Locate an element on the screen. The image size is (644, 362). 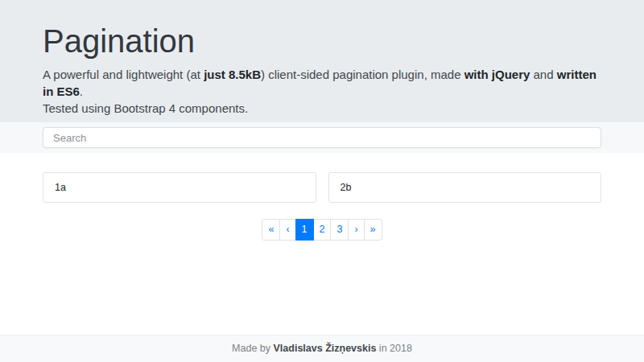
pagination-prev-button: ‹ is located at coordinates (287, 230).